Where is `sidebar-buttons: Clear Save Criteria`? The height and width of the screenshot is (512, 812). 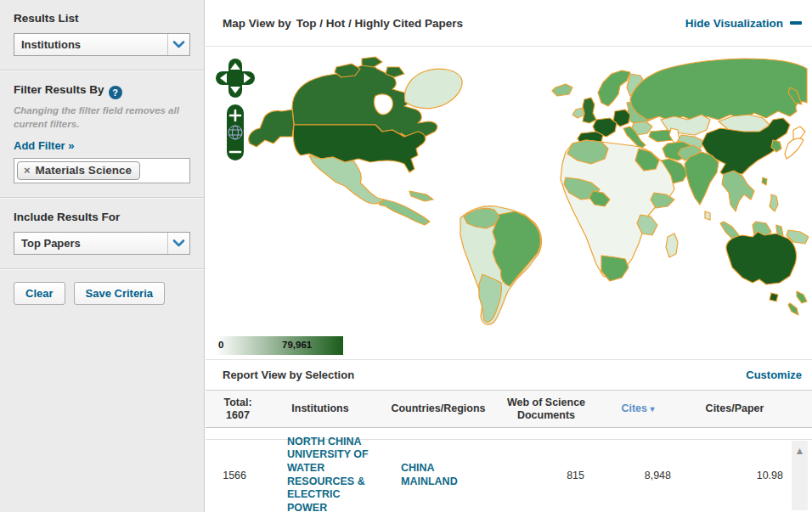 sidebar-buttons: Clear Save Criteria is located at coordinates (102, 294).